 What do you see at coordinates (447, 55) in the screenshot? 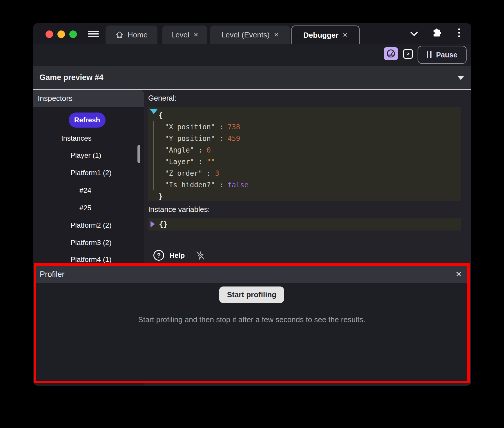
I see `pause-label: Pause` at bounding box center [447, 55].